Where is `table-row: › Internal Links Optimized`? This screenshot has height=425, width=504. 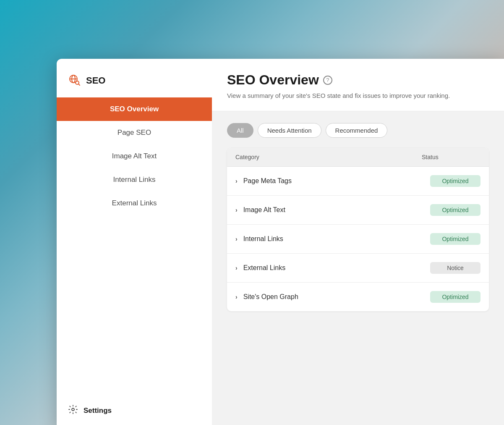
table-row: › Internal Links Optimized is located at coordinates (358, 239).